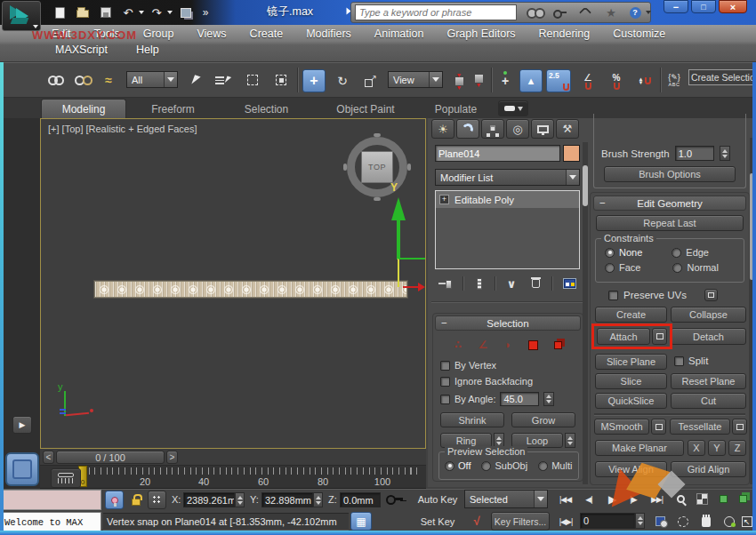  What do you see at coordinates (616, 81) in the screenshot?
I see `percent-snap-button` at bounding box center [616, 81].